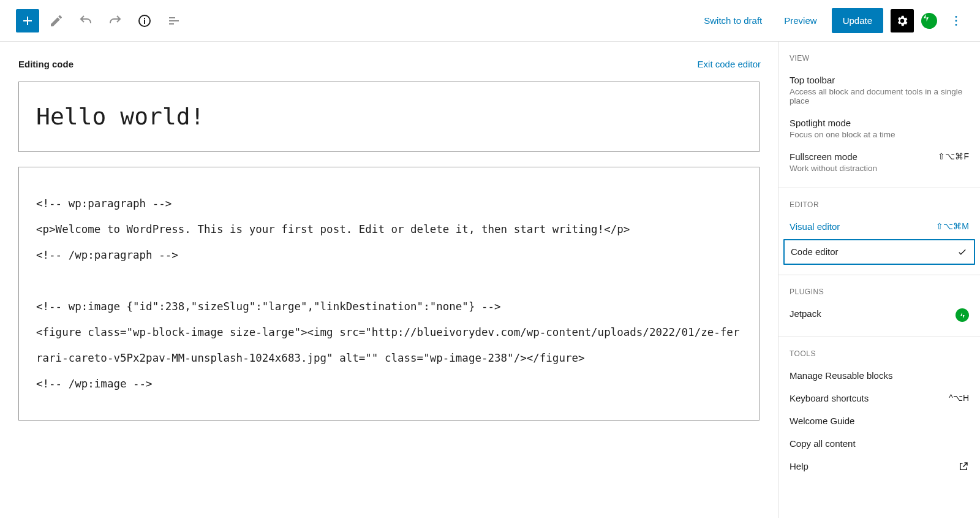 This screenshot has width=980, height=518. Describe the element at coordinates (389, 116) in the screenshot. I see `post-title-input: Hello world!` at that location.